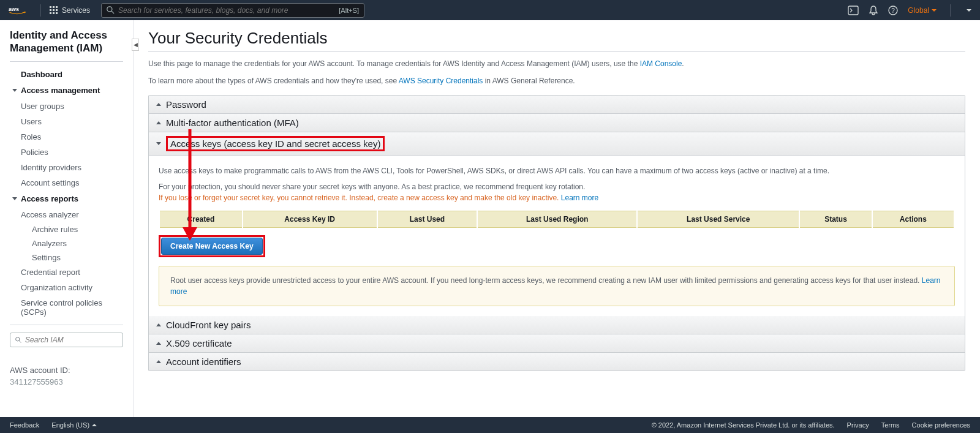  What do you see at coordinates (54, 10) in the screenshot?
I see `grid-icon` at bounding box center [54, 10].